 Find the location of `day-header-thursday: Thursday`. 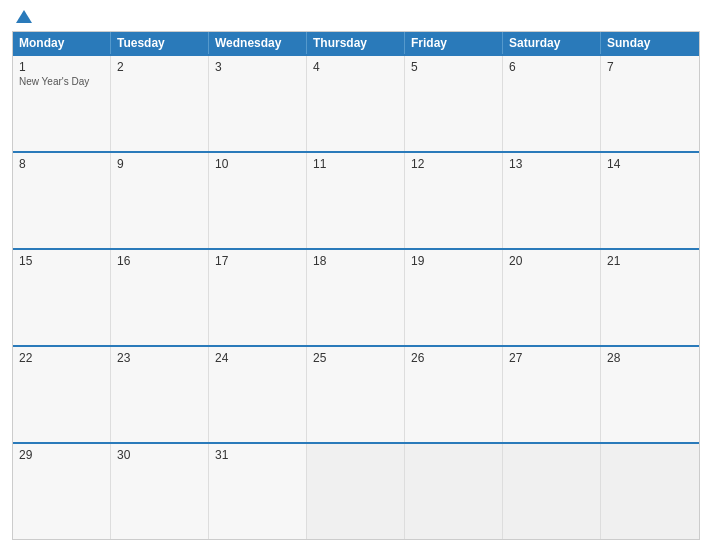

day-header-thursday: Thursday is located at coordinates (356, 43).